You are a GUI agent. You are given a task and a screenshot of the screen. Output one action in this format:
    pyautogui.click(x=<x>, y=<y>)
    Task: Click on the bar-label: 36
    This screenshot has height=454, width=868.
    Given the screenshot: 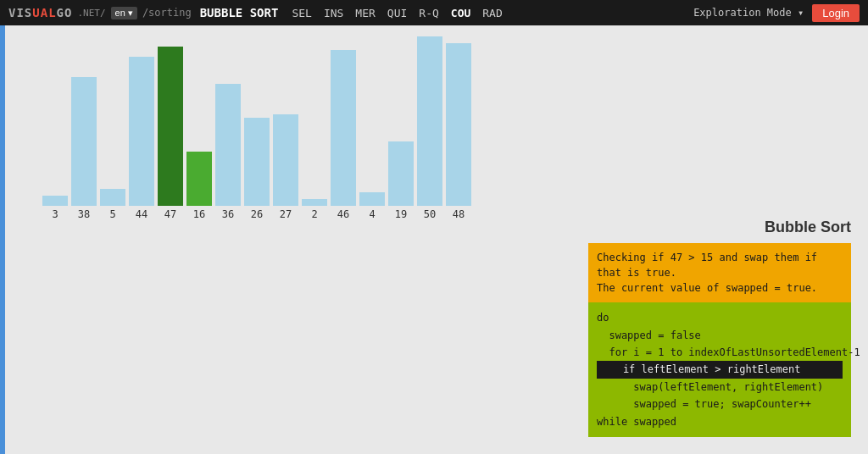 What is the action you would take?
    pyautogui.click(x=228, y=214)
    